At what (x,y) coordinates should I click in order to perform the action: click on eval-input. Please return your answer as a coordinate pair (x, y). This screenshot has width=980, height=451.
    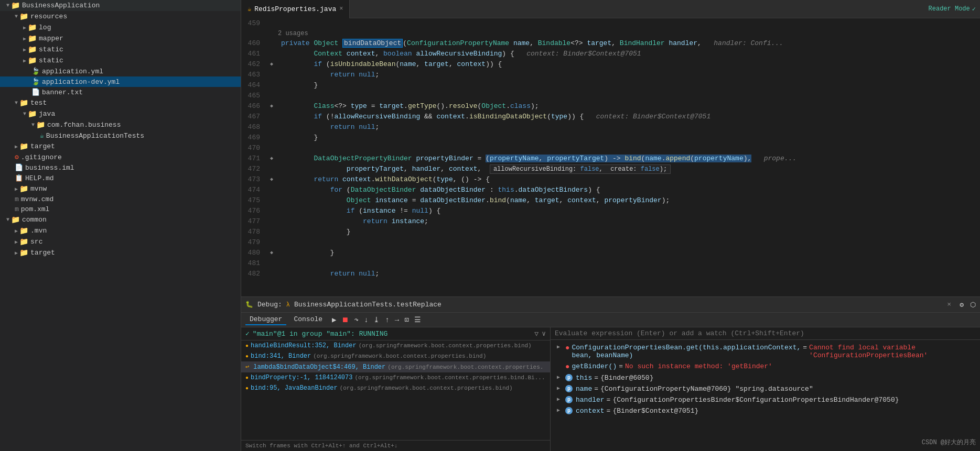
    Looking at the image, I should click on (766, 333).